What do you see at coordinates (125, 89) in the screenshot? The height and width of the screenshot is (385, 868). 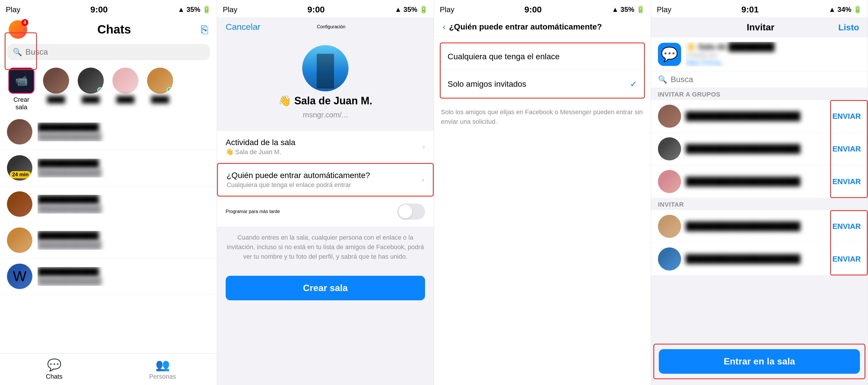 I see `story-3: ████` at bounding box center [125, 89].